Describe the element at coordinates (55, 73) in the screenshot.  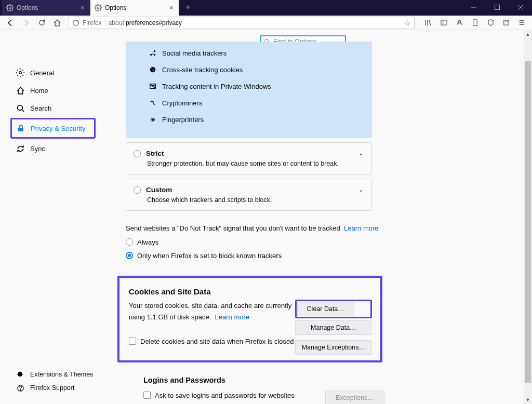
I see `sidebar-item-general: General` at that location.